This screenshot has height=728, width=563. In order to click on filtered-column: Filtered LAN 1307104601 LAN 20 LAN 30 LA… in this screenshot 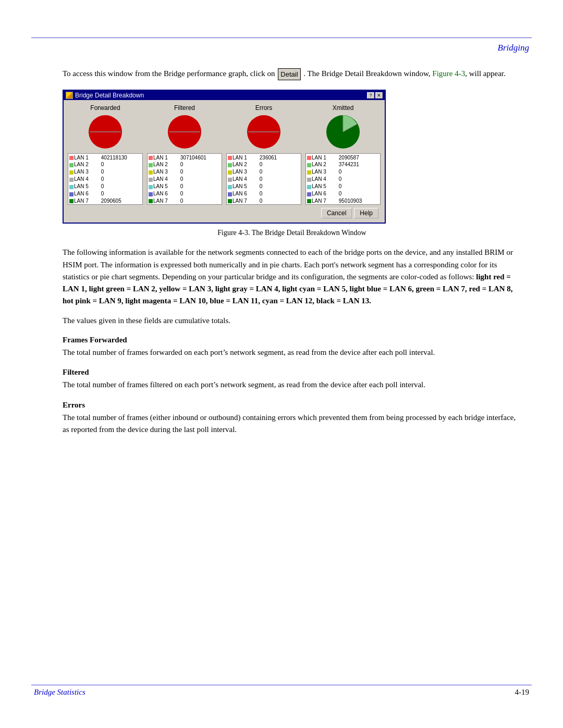, I will do `click(185, 154)`.